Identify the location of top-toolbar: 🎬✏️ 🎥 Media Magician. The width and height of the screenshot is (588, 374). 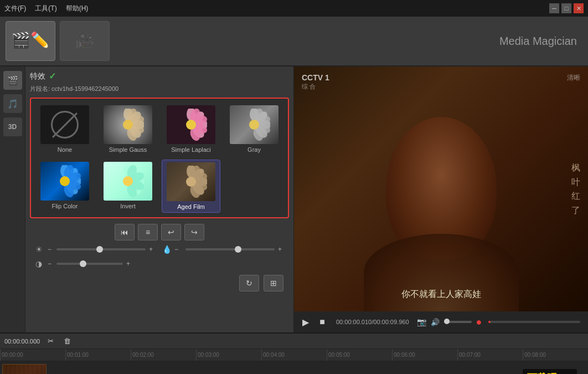
(294, 42).